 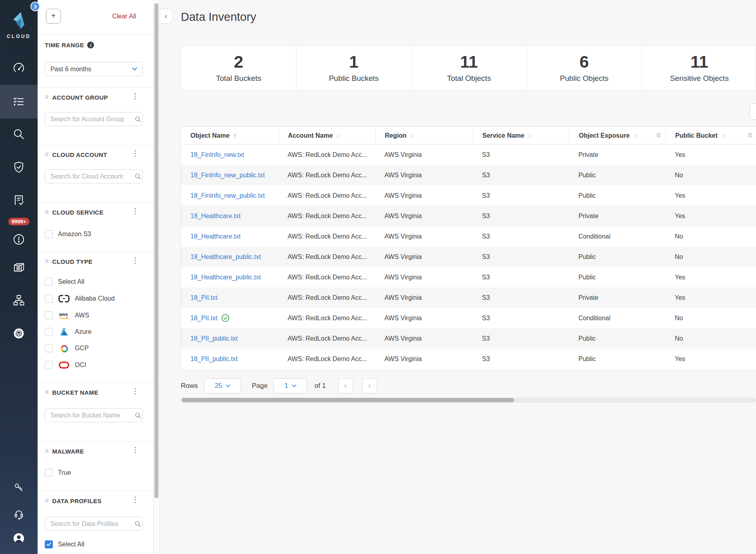 I want to click on cloud-service-menu-icon: ⋮, so click(x=135, y=211).